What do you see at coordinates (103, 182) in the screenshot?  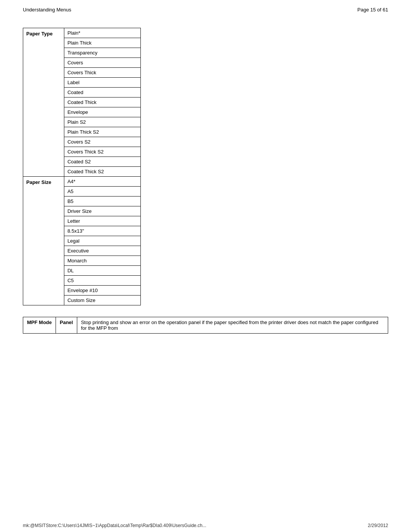 I see `paper-size-item-0: A4*` at bounding box center [103, 182].